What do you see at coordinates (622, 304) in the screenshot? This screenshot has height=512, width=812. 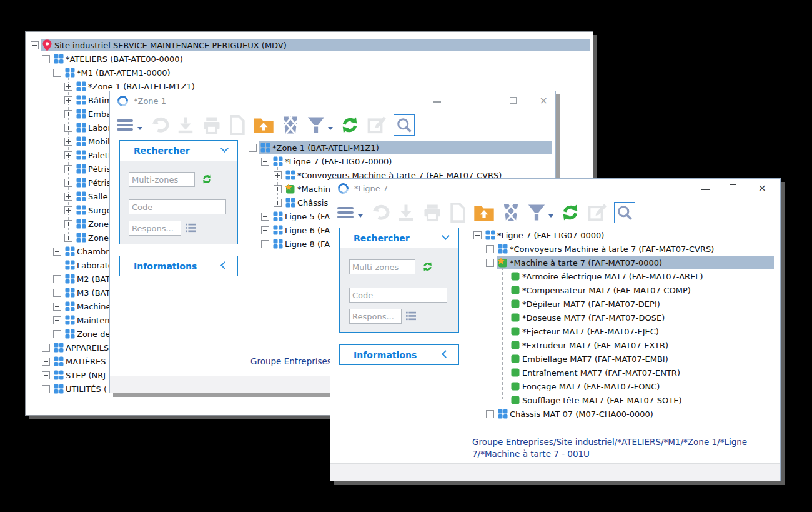 I see `tree-node: *Dépileur MAT7 (FAF-MAT07-DEPI)` at bounding box center [622, 304].